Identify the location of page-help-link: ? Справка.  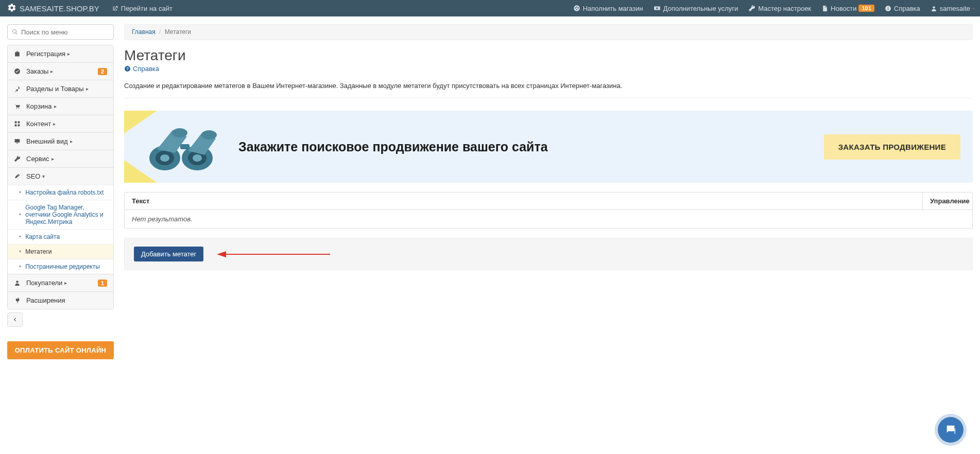
(142, 69).